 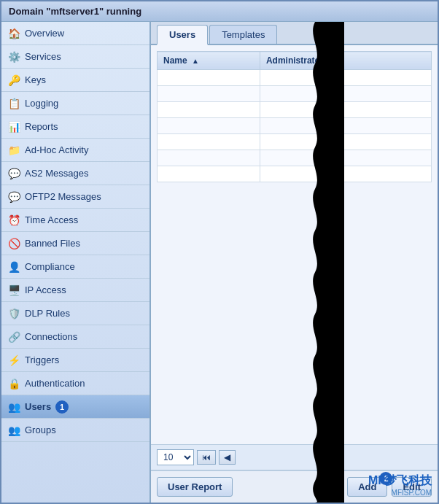 What do you see at coordinates (411, 487) in the screenshot?
I see `edit-button: Edit` at bounding box center [411, 487].